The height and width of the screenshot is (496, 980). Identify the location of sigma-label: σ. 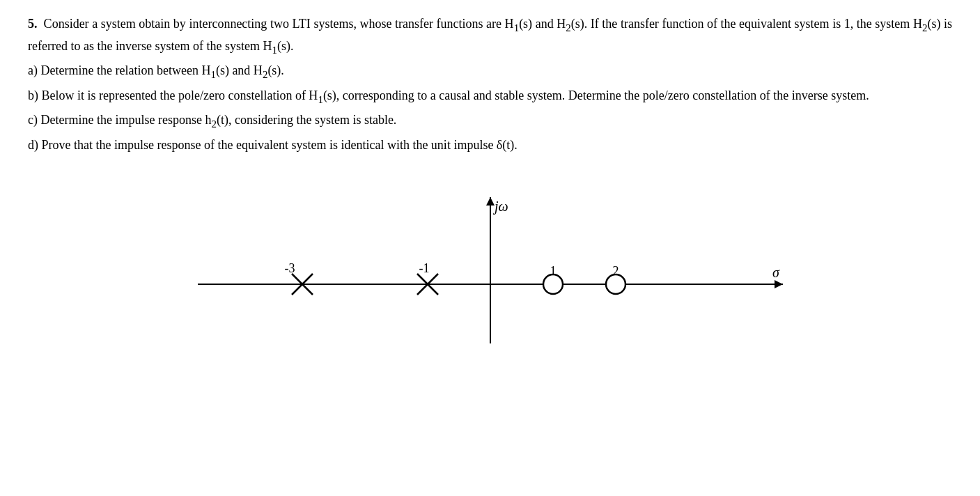
(776, 272).